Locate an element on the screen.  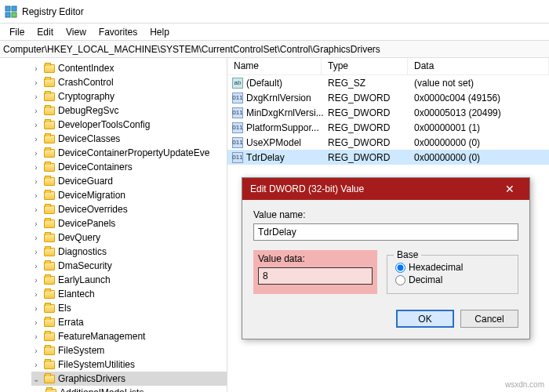
col-header-data: Data is located at coordinates (478, 66).